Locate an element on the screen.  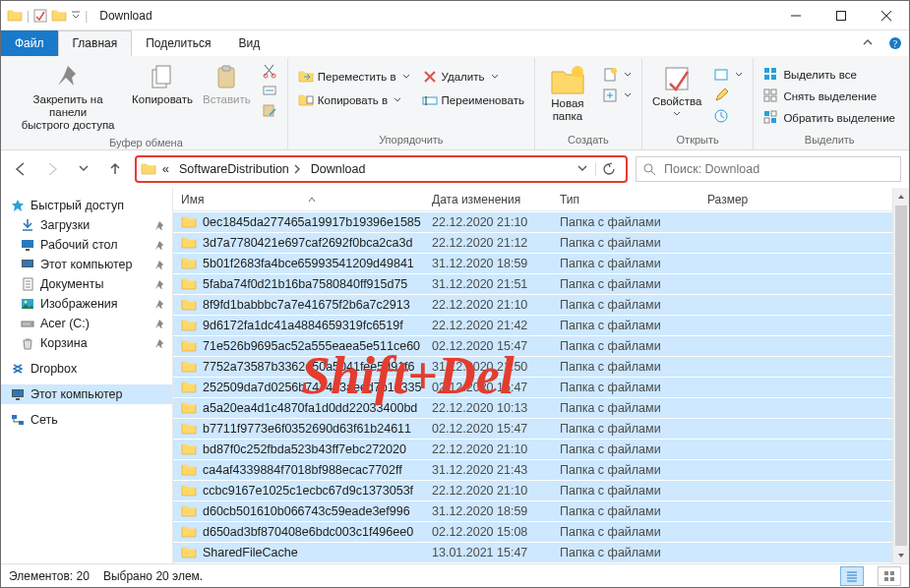
collapse-ribbon-button is located at coordinates (868, 43).